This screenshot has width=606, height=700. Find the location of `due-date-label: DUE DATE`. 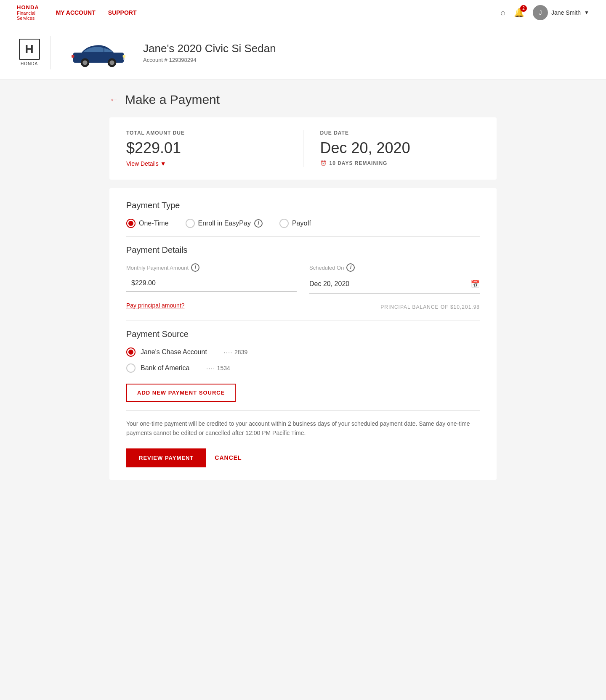

due-date-label: DUE DATE is located at coordinates (400, 133).